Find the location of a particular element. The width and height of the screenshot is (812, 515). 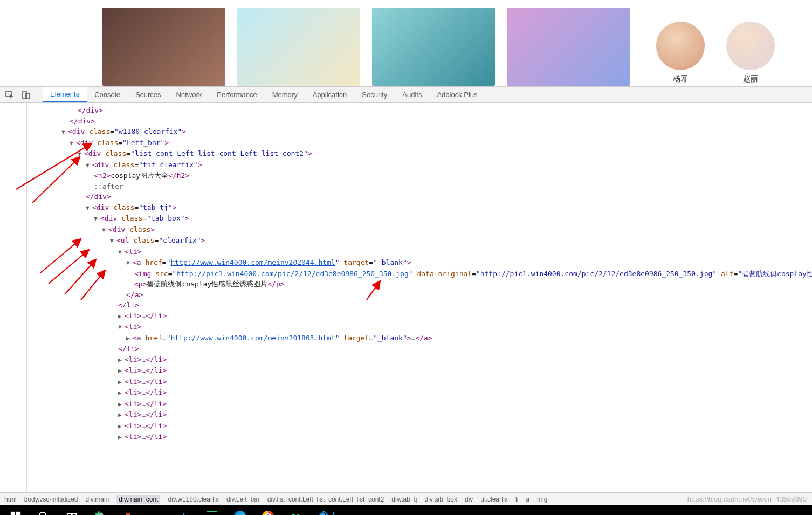

avatar-label: 杨幂 is located at coordinates (680, 79).